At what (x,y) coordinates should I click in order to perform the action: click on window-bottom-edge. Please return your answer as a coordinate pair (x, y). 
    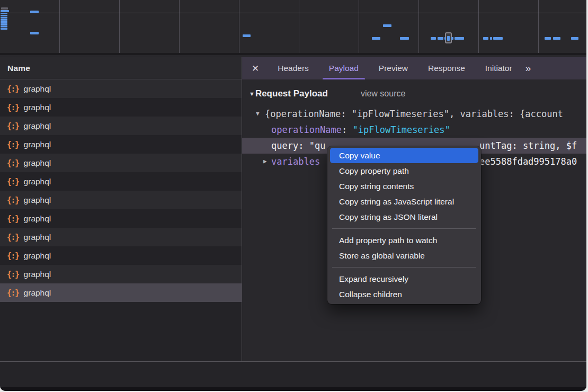
    Looking at the image, I should click on (293, 389).